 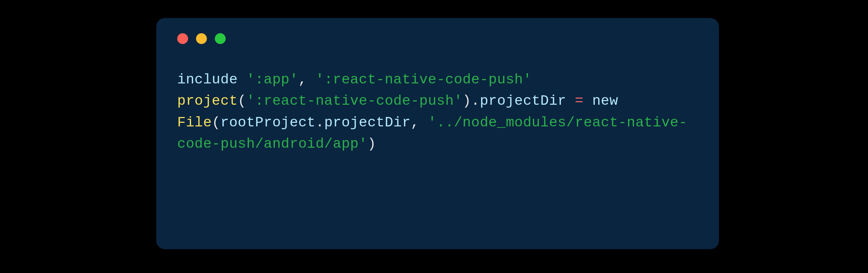 I want to click on maximize-icon, so click(x=220, y=39).